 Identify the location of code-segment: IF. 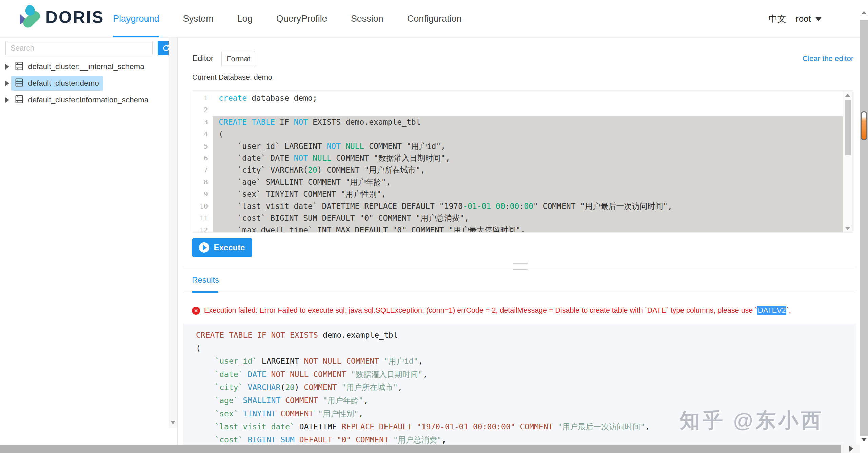
(284, 122).